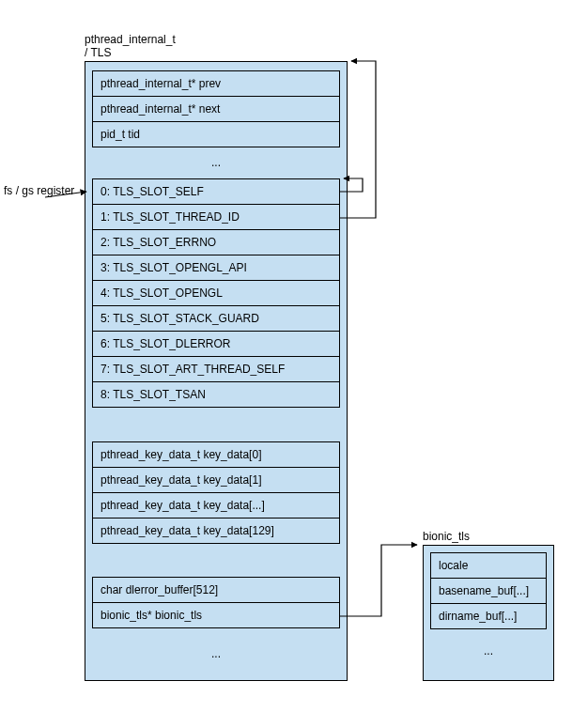  What do you see at coordinates (216, 492) in the screenshot?
I see `group-key-data: pthread_key_data_t key_data[0] pthread_k…` at bounding box center [216, 492].